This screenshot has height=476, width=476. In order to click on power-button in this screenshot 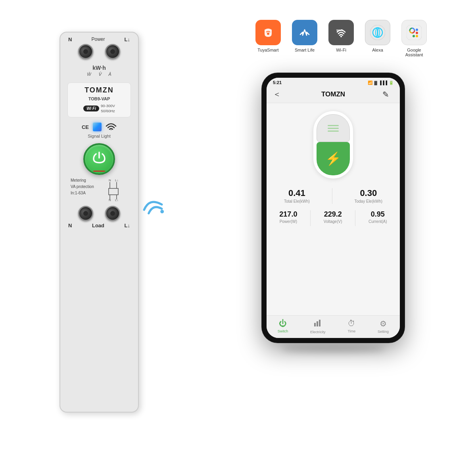, I will do `click(99, 159)`.